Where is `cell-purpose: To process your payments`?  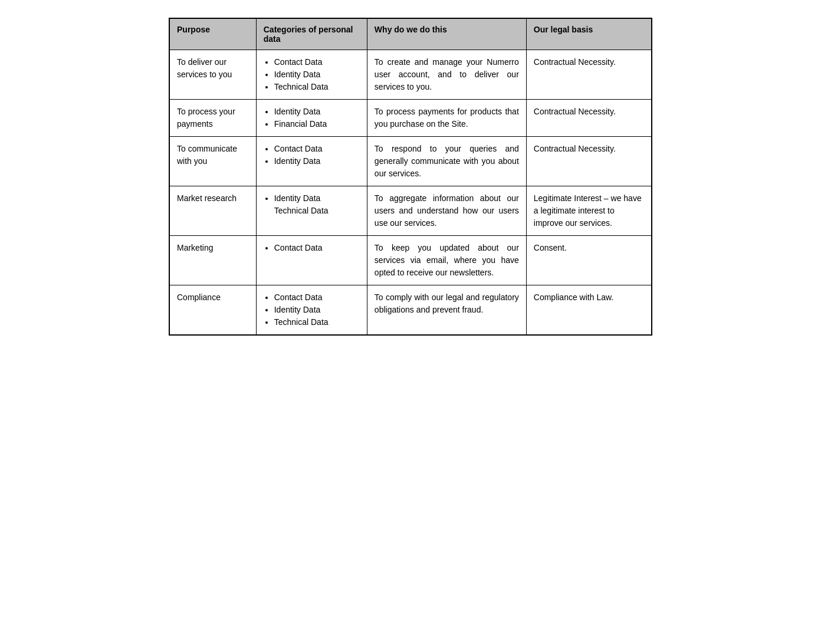 cell-purpose: To process your payments is located at coordinates (212, 118).